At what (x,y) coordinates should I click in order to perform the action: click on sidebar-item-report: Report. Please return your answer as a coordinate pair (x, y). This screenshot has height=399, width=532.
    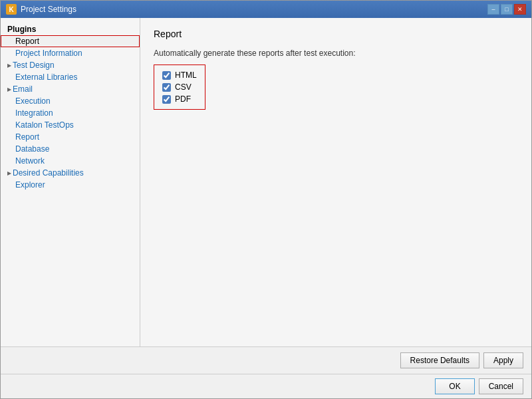
    Looking at the image, I should click on (70, 41).